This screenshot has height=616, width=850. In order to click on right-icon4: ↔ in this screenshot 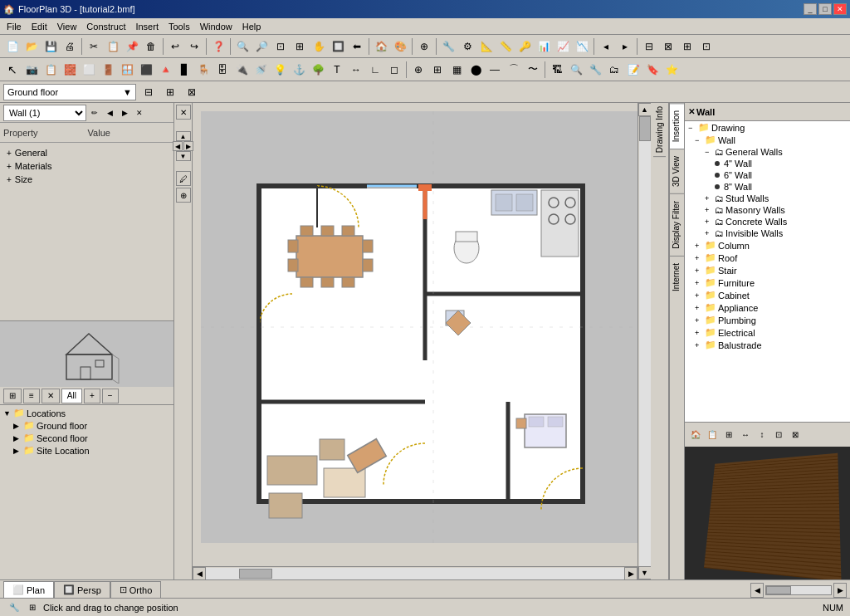, I will do `click(745, 435)`.